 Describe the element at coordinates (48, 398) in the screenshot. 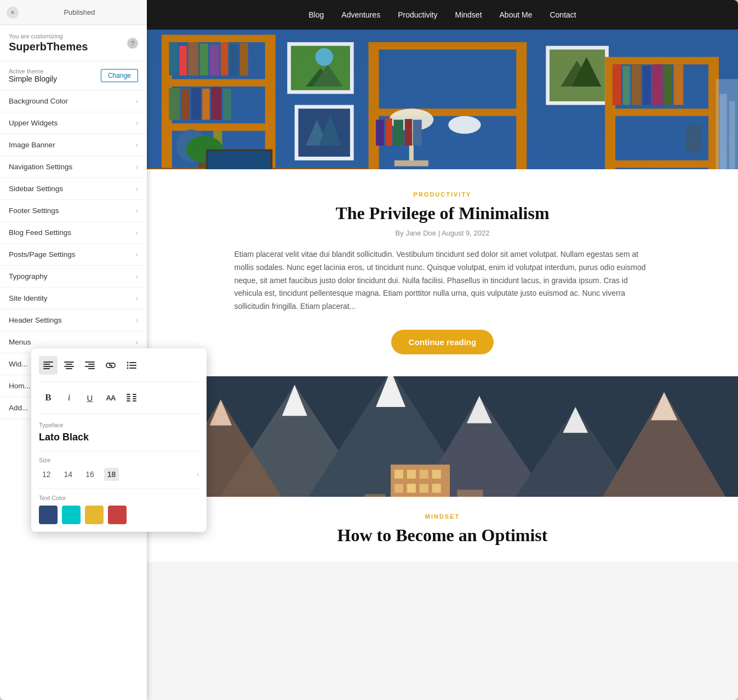

I see `bold-button: B` at that location.